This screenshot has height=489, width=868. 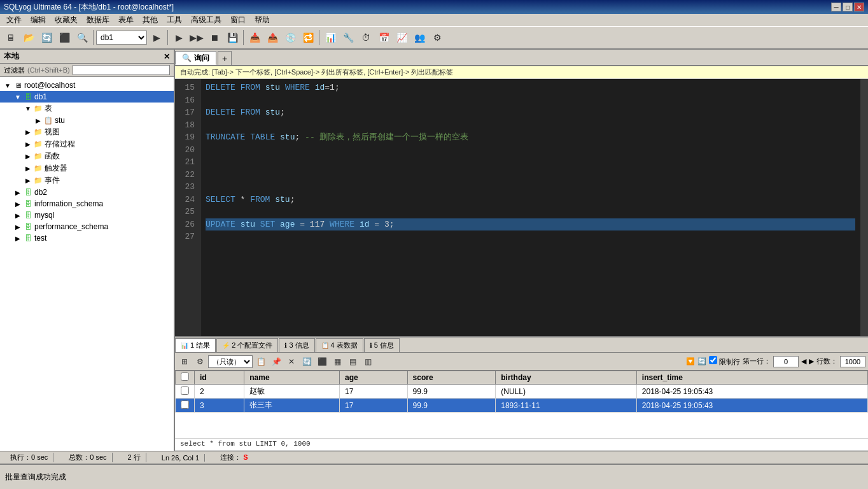 I want to click on tree-node-performance_schema: ▶ 🗄 performance_schema, so click(x=87, y=227).